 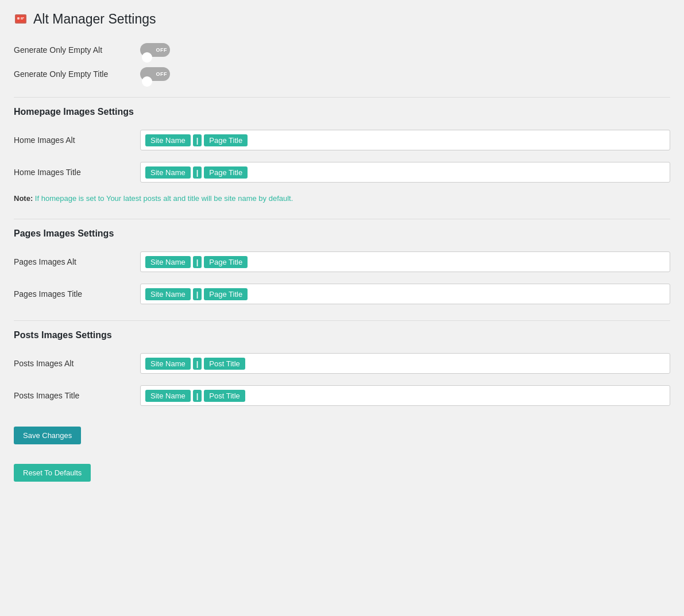 I want to click on home-title-site-name-tag: Site Name, so click(x=168, y=172).